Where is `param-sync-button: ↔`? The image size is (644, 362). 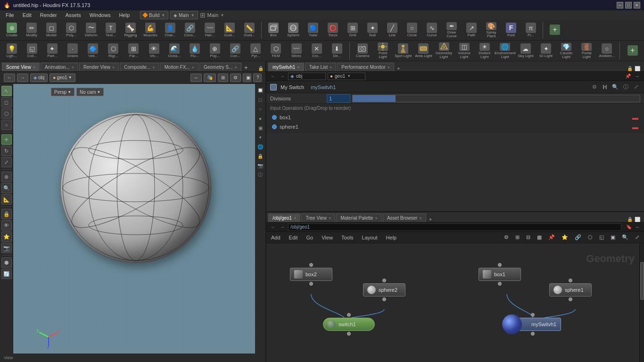 param-sync-button: ↔ is located at coordinates (637, 76).